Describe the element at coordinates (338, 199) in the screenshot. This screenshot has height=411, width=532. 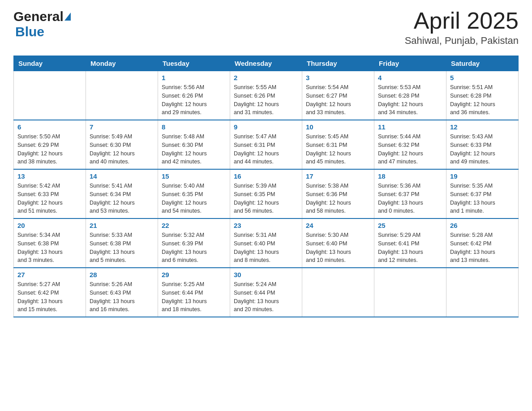
I see `day-info: Sunrise: 5:38 AMSunset: 6:36 PMDaylight:…` at that location.